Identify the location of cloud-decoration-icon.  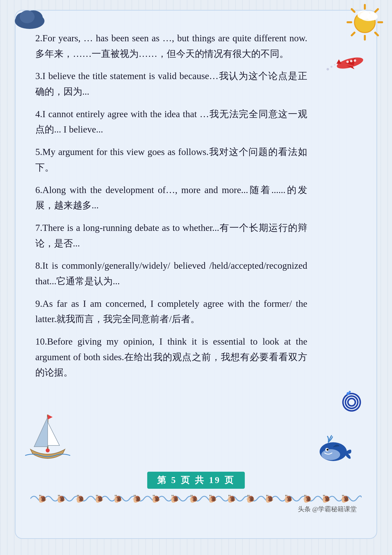
(30, 19).